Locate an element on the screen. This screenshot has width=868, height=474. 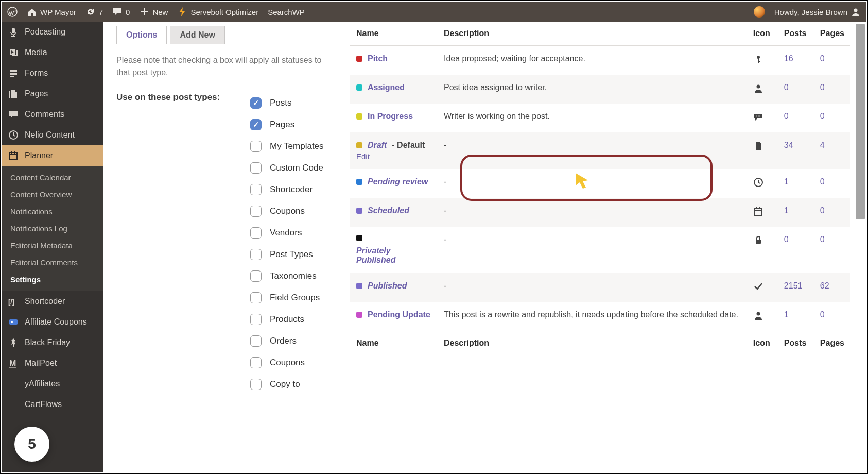
status-name: Privately Published is located at coordinates (394, 250).